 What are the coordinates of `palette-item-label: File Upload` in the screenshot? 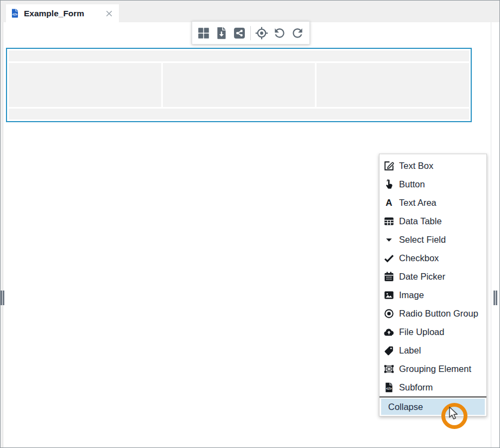 It's located at (421, 332).